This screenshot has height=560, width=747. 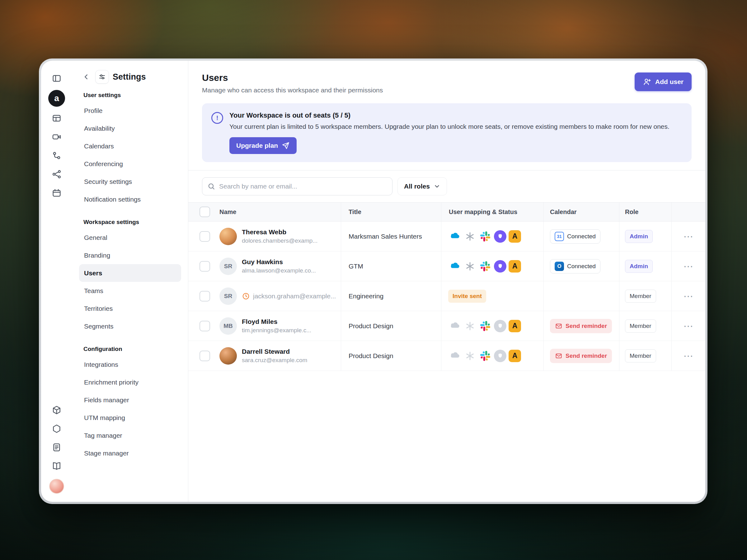 I want to click on add-user-button: Add user, so click(x=663, y=82).